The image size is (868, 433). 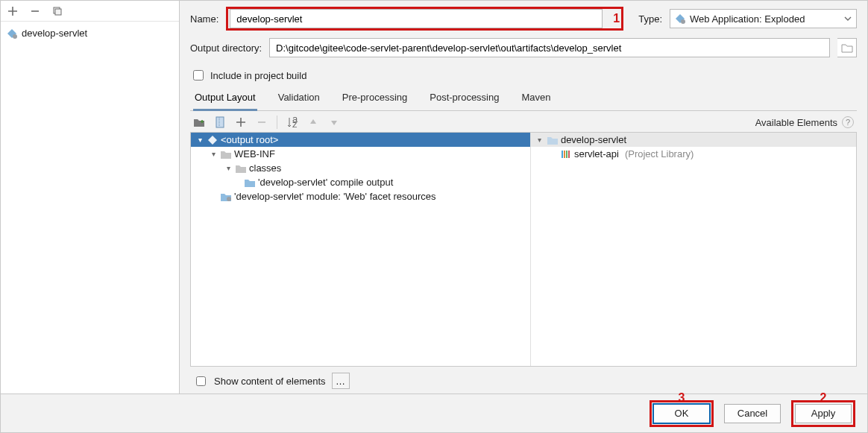 What do you see at coordinates (566, 154) in the screenshot?
I see `library-icon` at bounding box center [566, 154].